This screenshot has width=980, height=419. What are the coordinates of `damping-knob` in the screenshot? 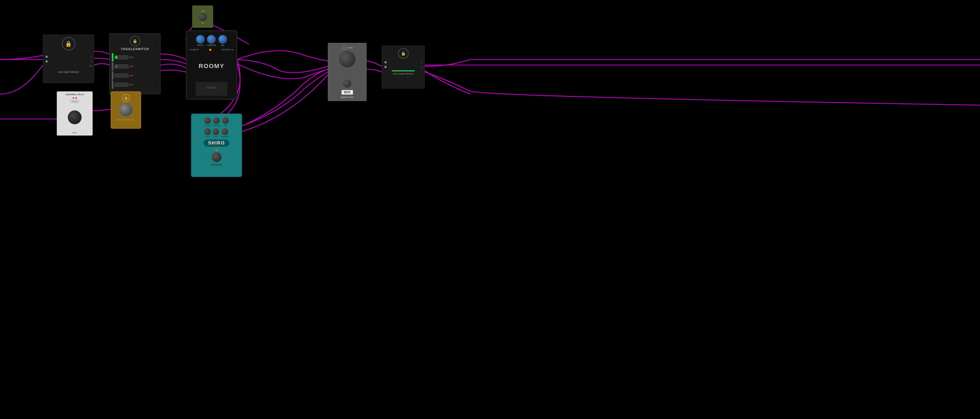 It's located at (212, 40).